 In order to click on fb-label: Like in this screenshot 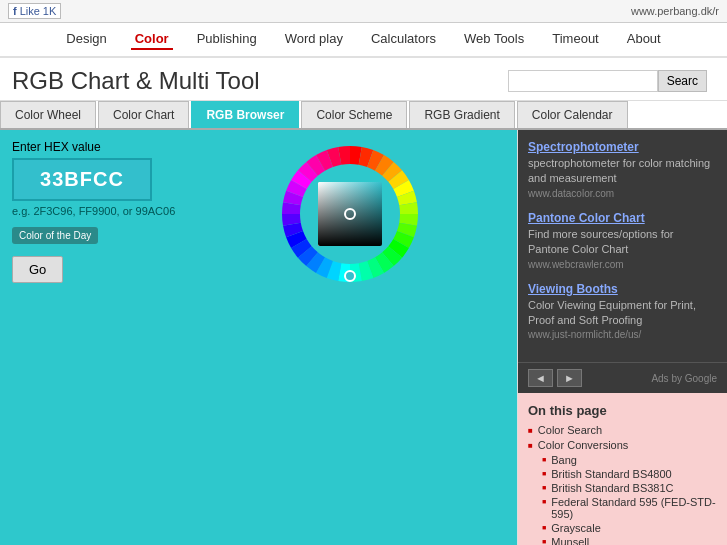, I will do `click(30, 11)`.